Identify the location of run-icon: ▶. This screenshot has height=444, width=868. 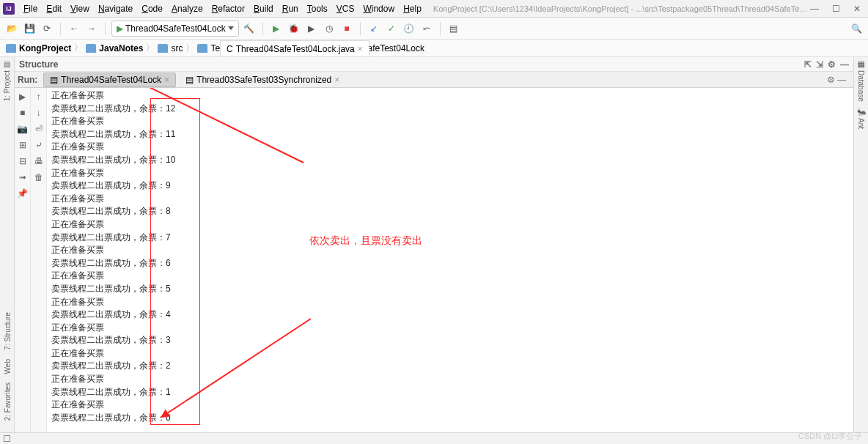
(276, 29).